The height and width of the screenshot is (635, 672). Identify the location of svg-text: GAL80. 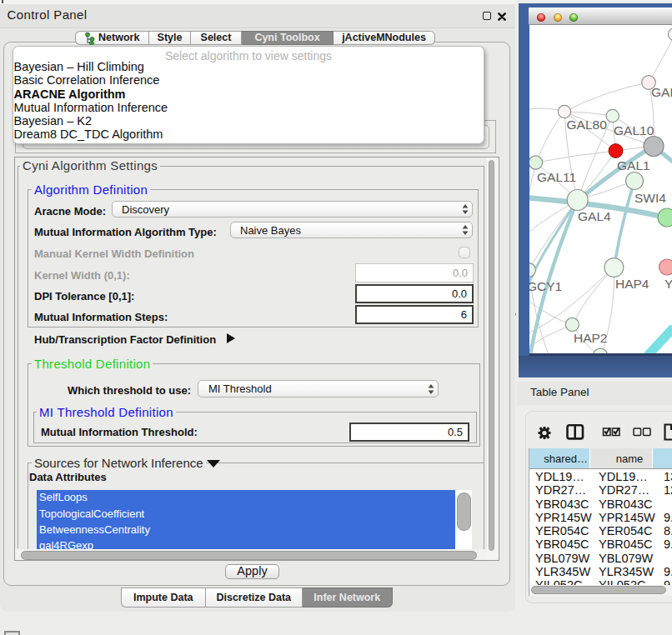
(587, 125).